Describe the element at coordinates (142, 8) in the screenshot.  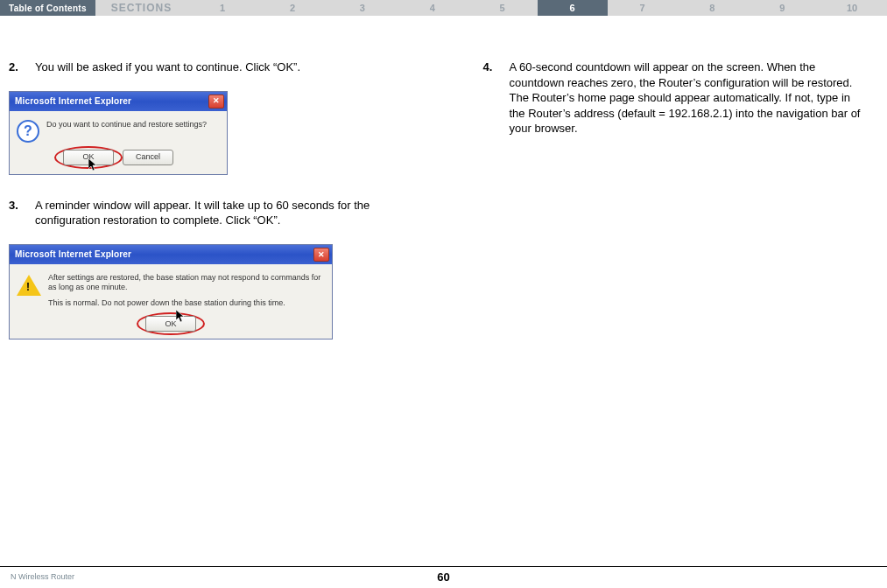
I see `sections-label: SECTIONS` at that location.